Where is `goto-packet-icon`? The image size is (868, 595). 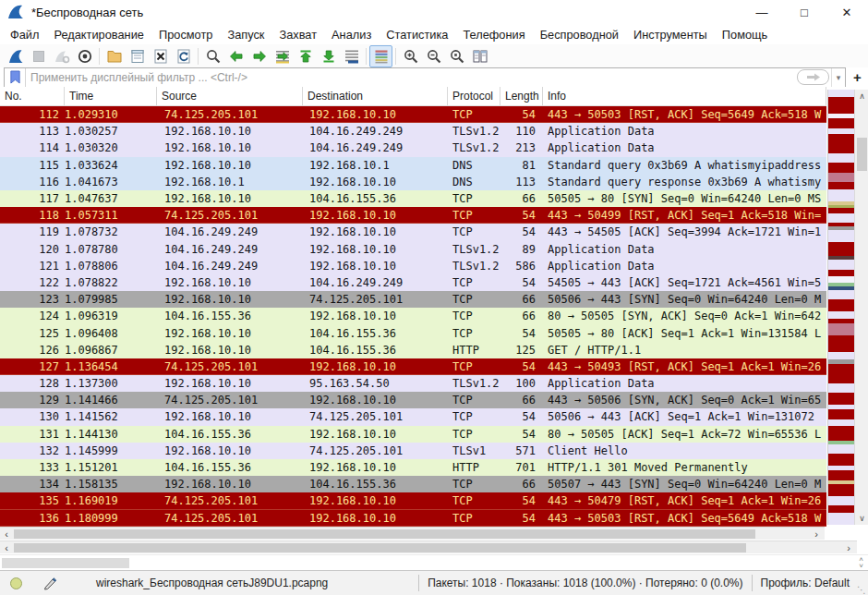
goto-packet-icon is located at coordinates (283, 56).